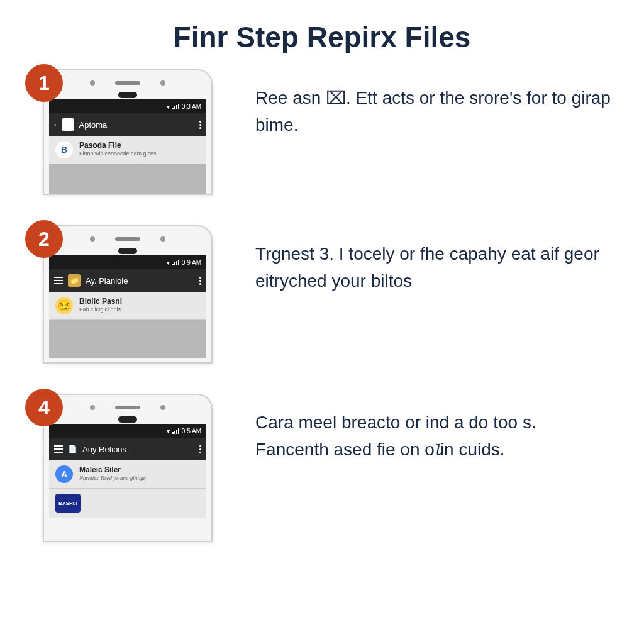  Describe the element at coordinates (140, 473) in the screenshot. I see `notif-text-3a: Maleic Siler Naroties Tised yo ano ginii…` at that location.